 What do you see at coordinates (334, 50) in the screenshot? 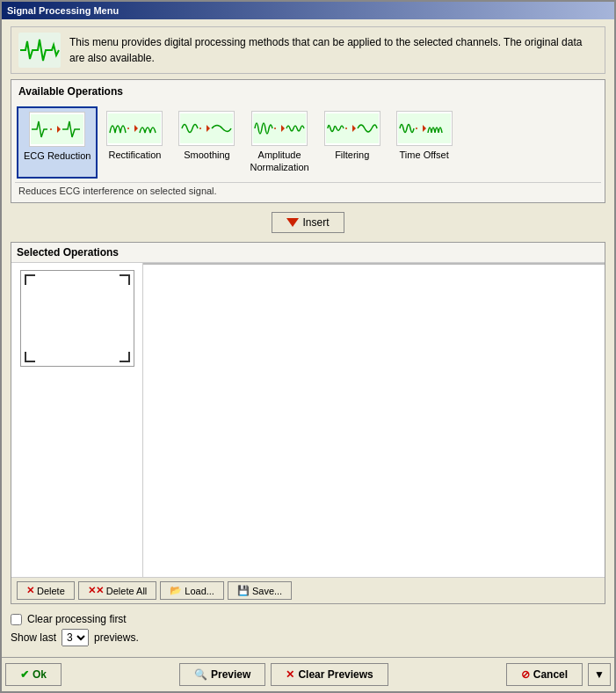
I see `info-text: This menu provides digital processing me…` at bounding box center [334, 50].